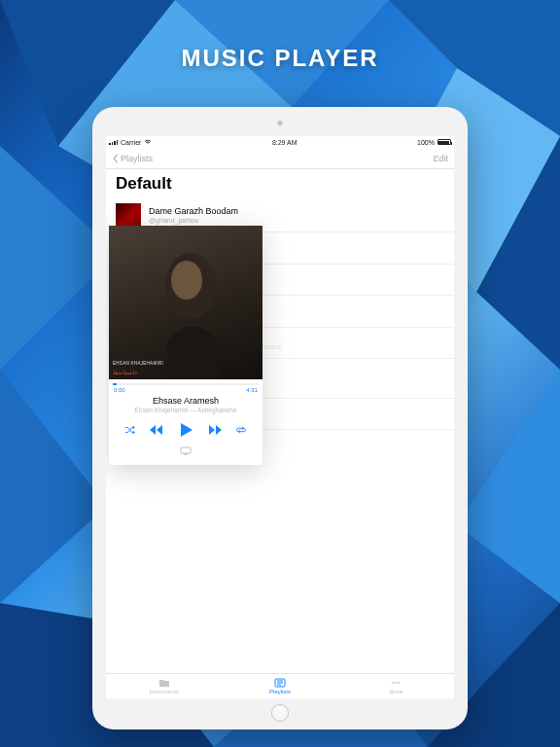 Image resolution: width=560 pixels, height=747 pixels. I want to click on now-playing-card: EHSAN KHAJEHAMIRI عاشقانه‌ها 0:00 4:31 E…, so click(186, 345).